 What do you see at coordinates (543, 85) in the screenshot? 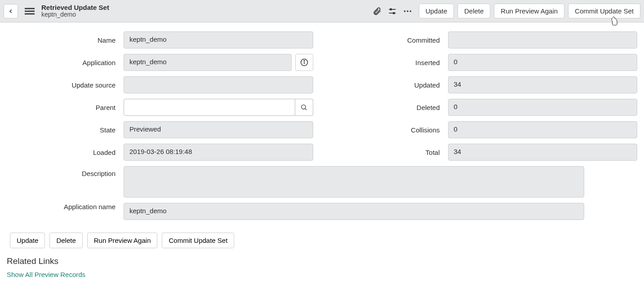
I see `updated-field: 34` at bounding box center [543, 85].